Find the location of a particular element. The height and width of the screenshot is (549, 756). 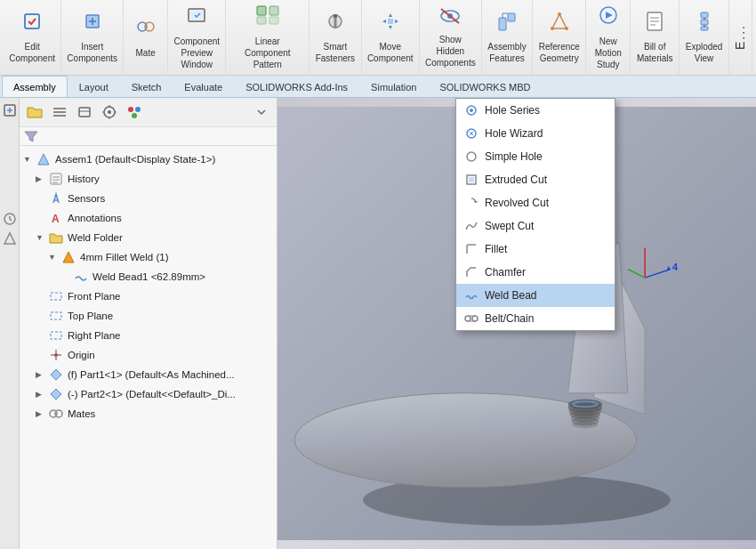

linear-pattern-button: Linear ComponentPattern is located at coordinates (268, 37).